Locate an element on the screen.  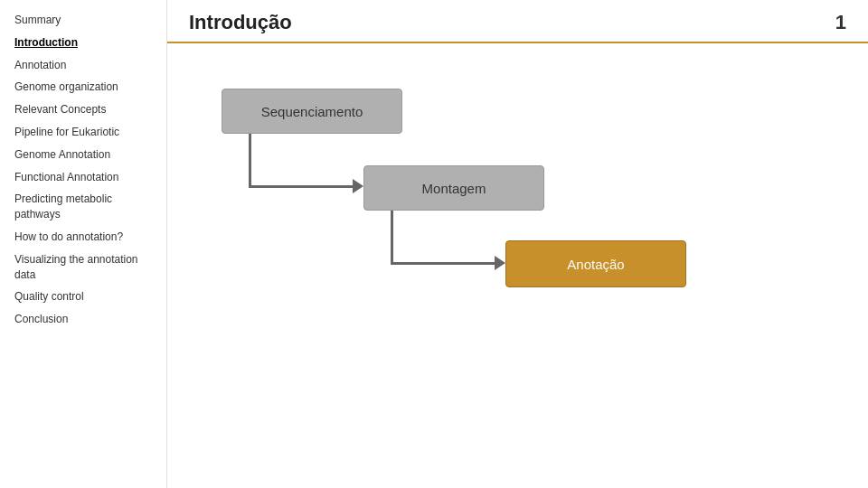
arrow-v2 is located at coordinates (392, 238).